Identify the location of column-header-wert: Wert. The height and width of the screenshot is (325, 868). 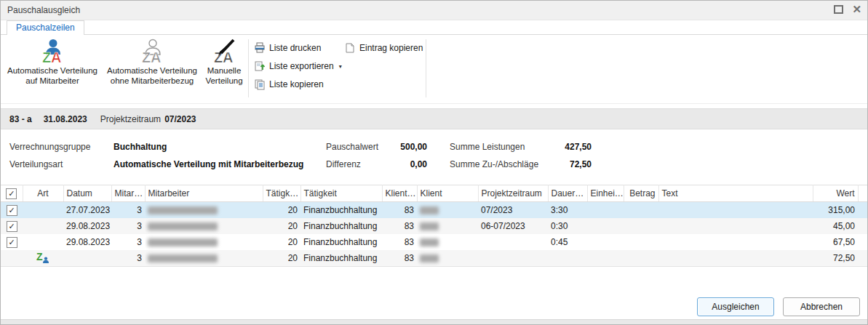
(835, 193).